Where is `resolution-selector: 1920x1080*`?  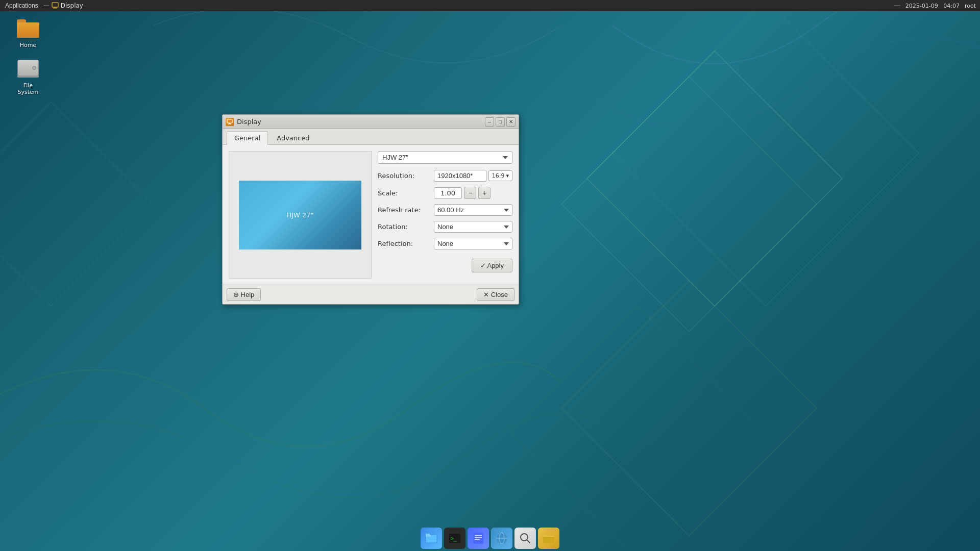
resolution-selector: 1920x1080* is located at coordinates (460, 176).